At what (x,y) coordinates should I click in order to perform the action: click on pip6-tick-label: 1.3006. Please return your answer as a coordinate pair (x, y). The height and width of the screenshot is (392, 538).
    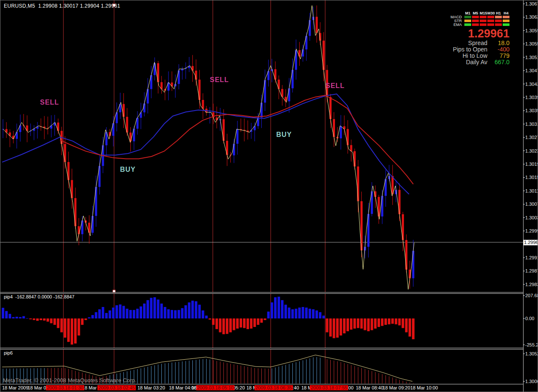
    Looking at the image, I should click on (532, 381).